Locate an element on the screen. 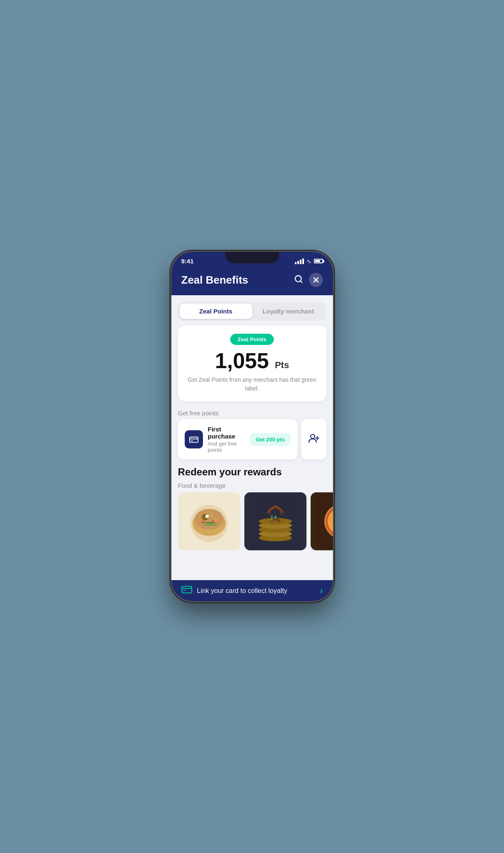  food-category-label: Food & beverage is located at coordinates (252, 486).